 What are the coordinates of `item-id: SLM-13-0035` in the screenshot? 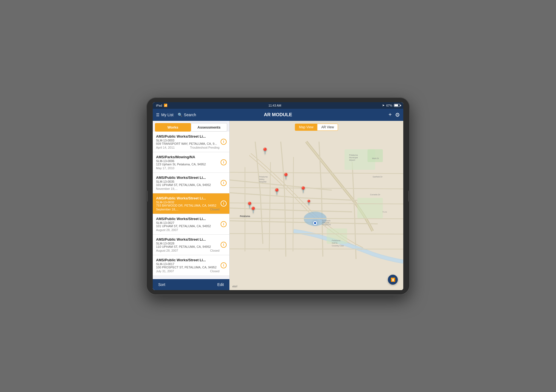 It's located at (188, 182).